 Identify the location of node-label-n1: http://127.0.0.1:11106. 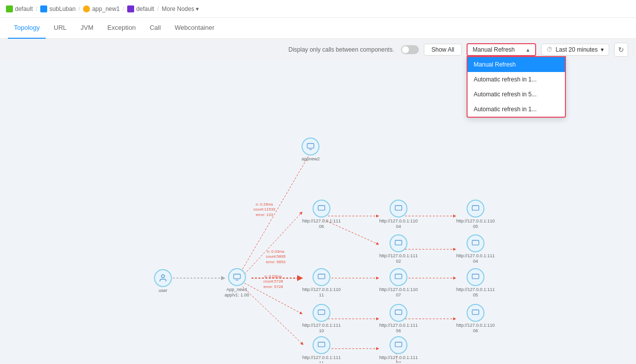
(321, 224).